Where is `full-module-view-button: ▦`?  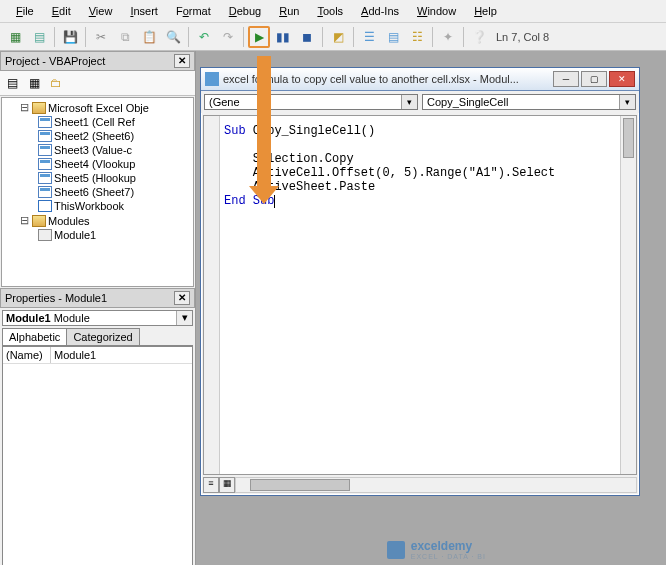 full-module-view-button: ▦ is located at coordinates (227, 485).